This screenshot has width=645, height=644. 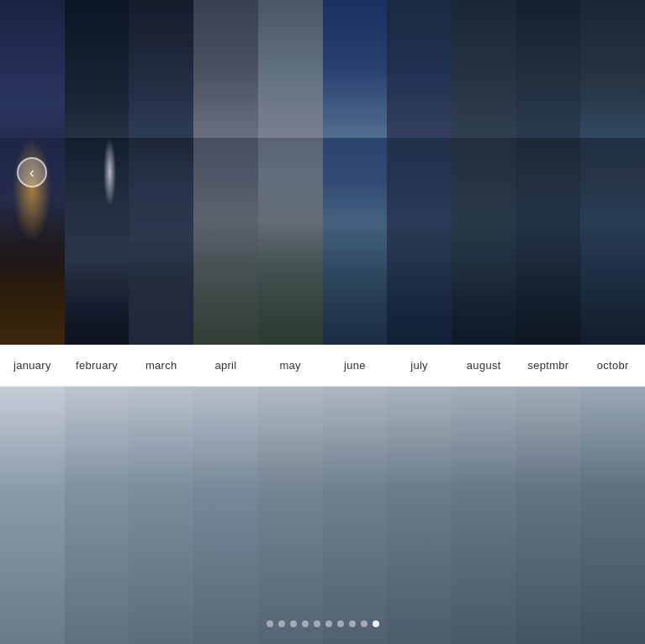 What do you see at coordinates (225, 515) in the screenshot?
I see `gradient-strip-apr` at bounding box center [225, 515].